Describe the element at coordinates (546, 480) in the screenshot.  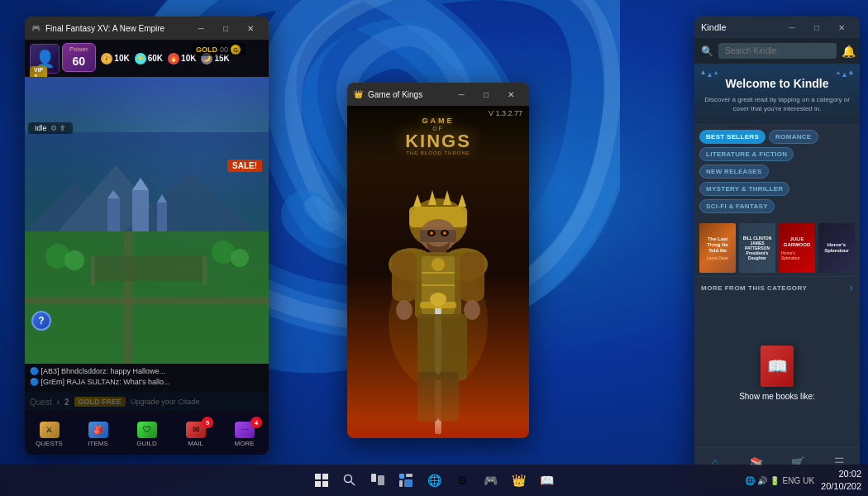
I see `taskbar-app2-btn: 📖` at that location.